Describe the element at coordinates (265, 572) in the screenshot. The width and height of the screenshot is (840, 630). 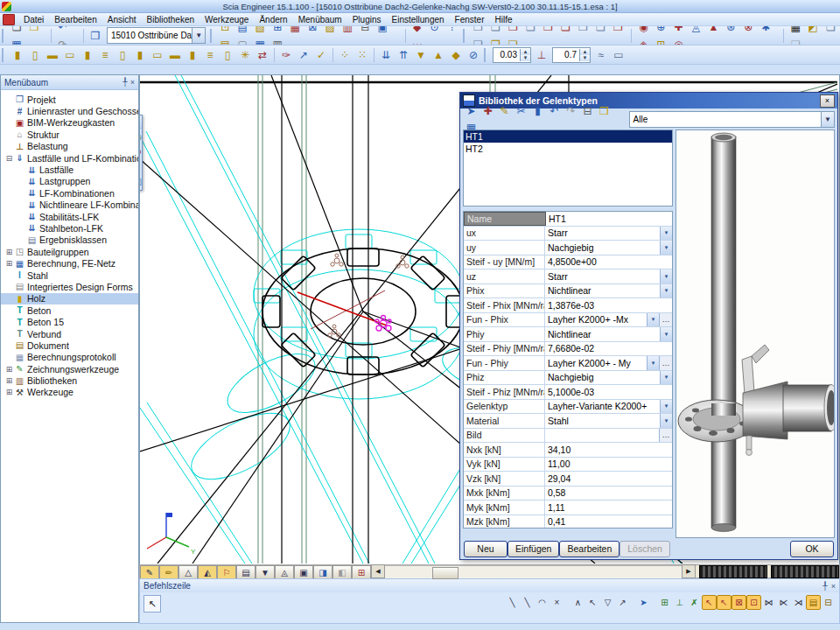
I see `abc-off-icon: ▼` at that location.